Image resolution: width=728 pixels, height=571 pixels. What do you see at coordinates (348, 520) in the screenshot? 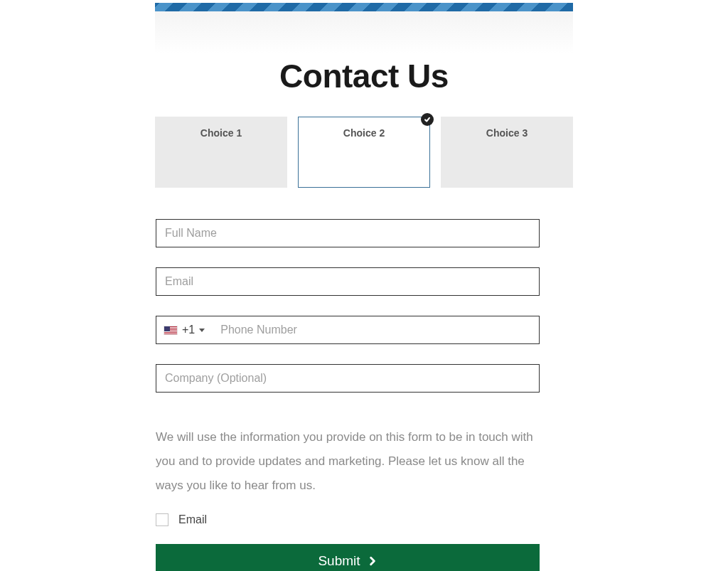
I see `consent-checkbox-row: Email` at bounding box center [348, 520].